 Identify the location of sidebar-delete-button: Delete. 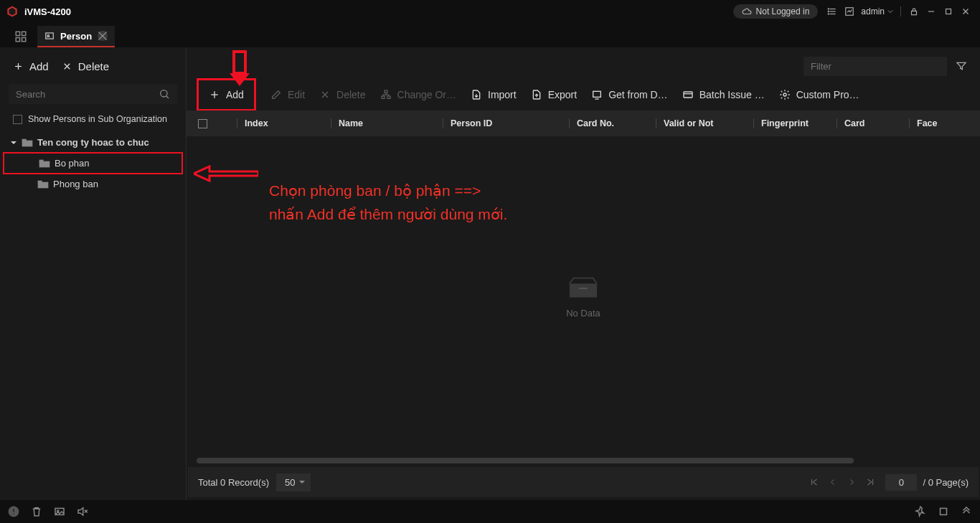
(85, 66).